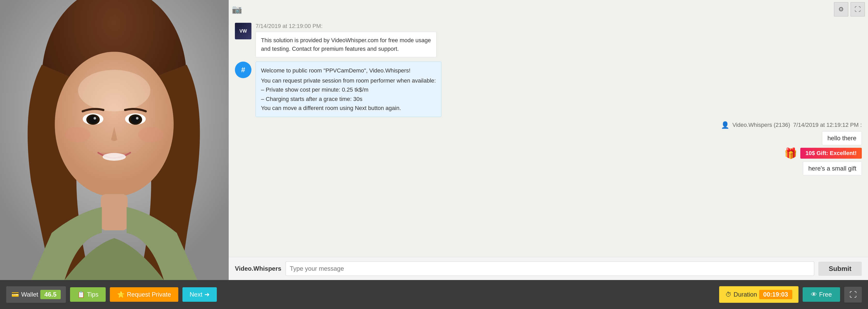 This screenshot has width=868, height=309. What do you see at coordinates (36, 294) in the screenshot?
I see `wallet-button: 💳 Wallet 46.5` at bounding box center [36, 294].